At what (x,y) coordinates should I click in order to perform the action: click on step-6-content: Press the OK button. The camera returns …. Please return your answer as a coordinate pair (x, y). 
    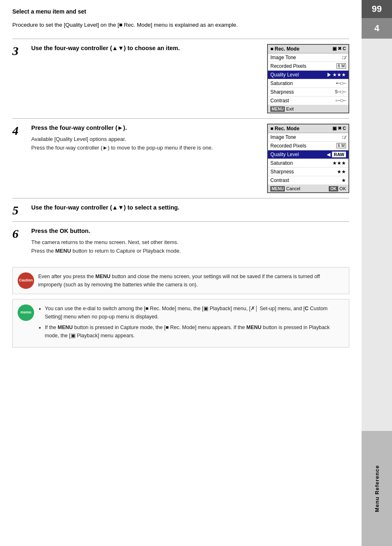
    Looking at the image, I should click on (190, 241).